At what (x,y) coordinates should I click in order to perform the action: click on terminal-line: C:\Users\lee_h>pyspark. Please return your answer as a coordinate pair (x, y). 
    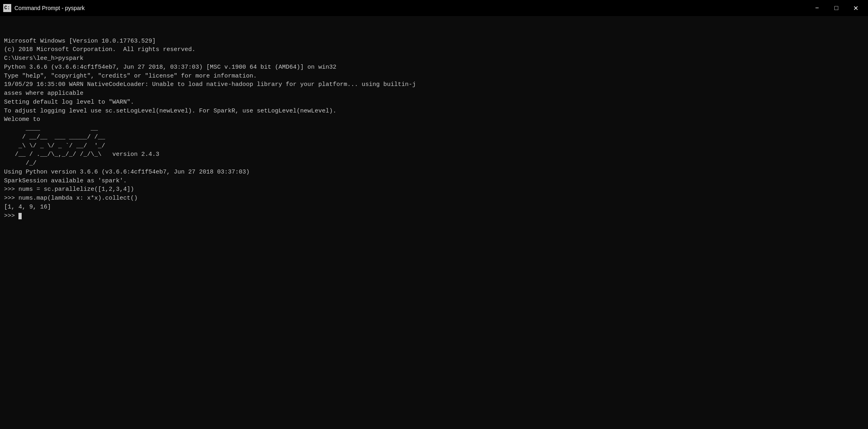
    Looking at the image, I should click on (434, 59).